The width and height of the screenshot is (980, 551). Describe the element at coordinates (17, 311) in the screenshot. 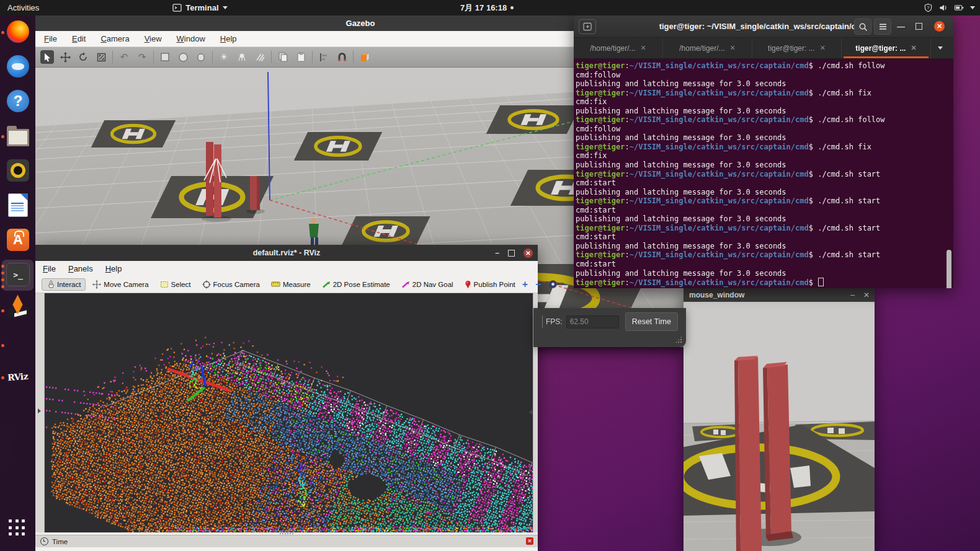

I see `dock-item-gazebo` at that location.